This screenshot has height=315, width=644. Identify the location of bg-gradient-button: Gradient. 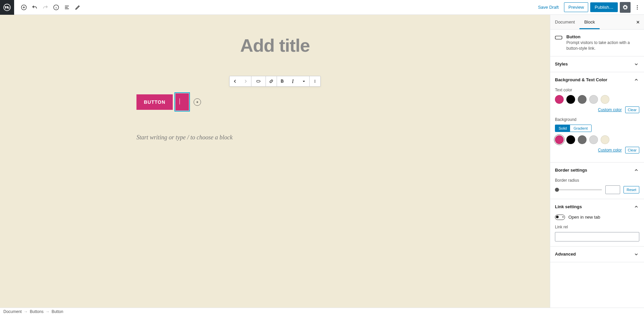
(580, 128).